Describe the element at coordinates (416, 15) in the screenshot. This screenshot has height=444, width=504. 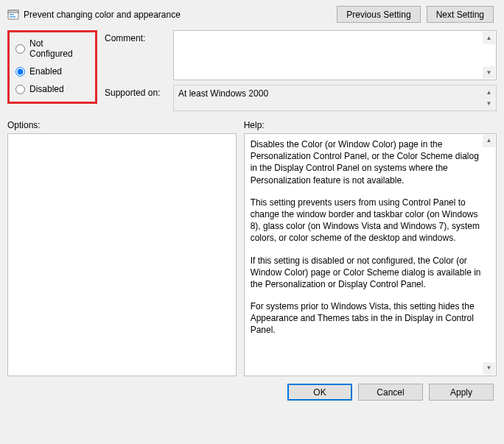
I see `nav-buttons: Previous Setting Next Setting` at that location.